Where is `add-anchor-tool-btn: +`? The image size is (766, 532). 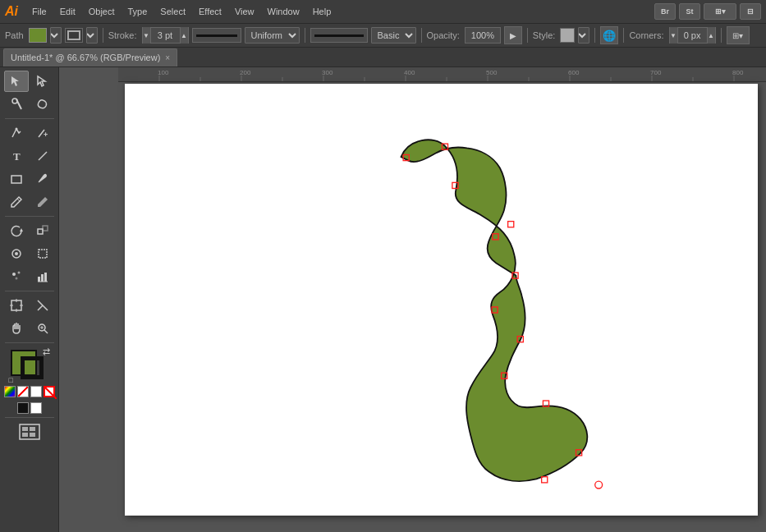 add-anchor-tool-btn: + is located at coordinates (43, 133).